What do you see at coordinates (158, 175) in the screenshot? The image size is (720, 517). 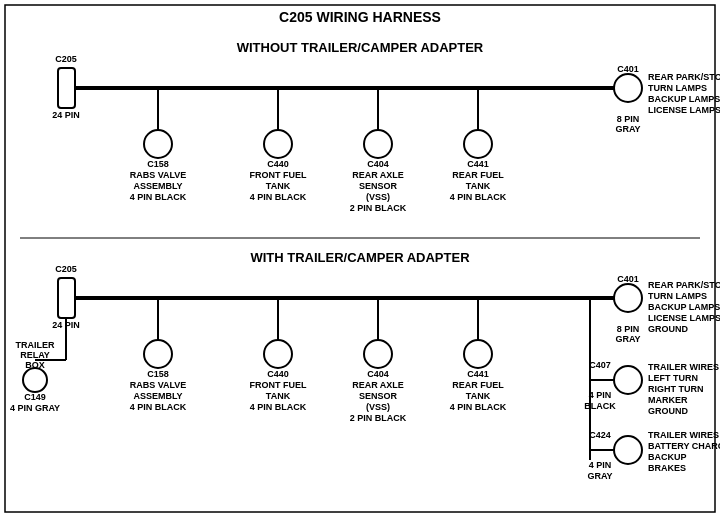 I see `s1-c158-l1: RABS VALVE` at bounding box center [158, 175].